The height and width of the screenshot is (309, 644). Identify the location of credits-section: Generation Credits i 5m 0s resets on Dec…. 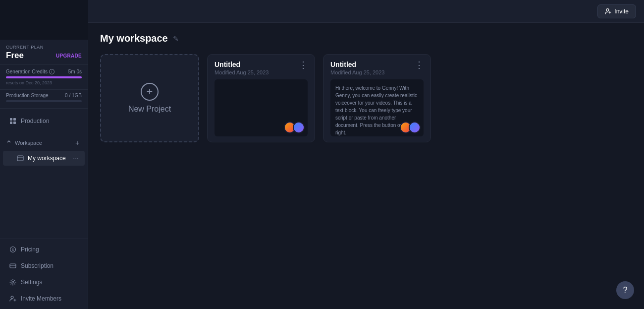
(44, 77).